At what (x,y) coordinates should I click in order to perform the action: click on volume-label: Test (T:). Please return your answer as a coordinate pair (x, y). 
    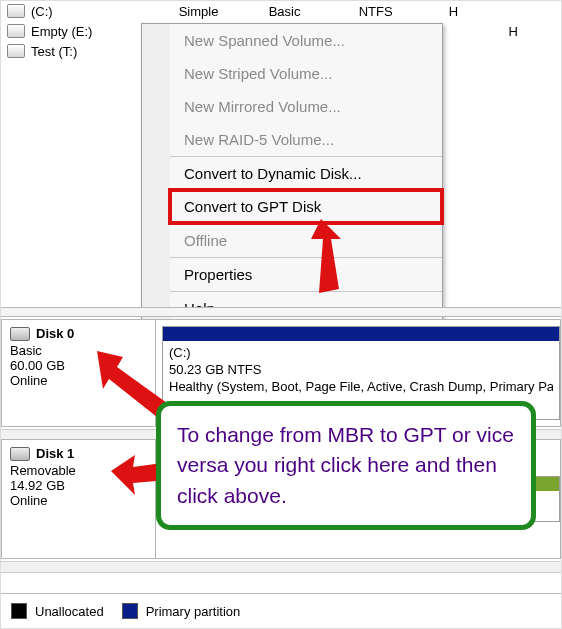
    Looking at the image, I should click on (54, 52).